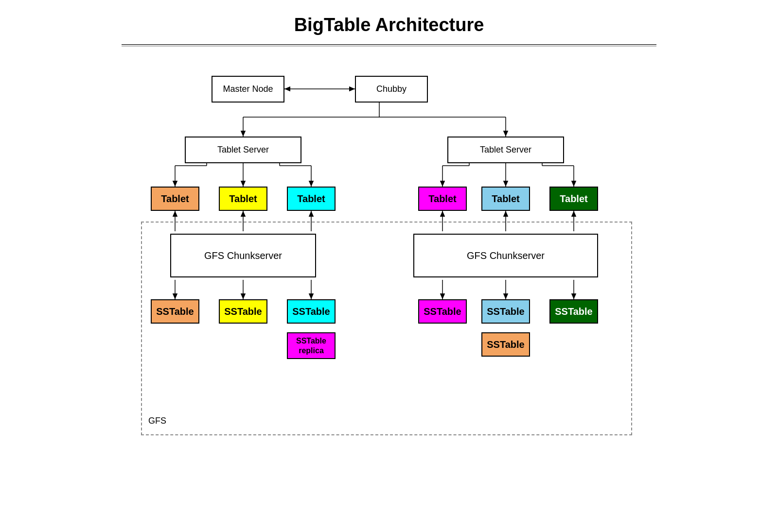 The height and width of the screenshot is (532, 778). What do you see at coordinates (175, 311) in the screenshot?
I see `sstable-l1: SSTable` at bounding box center [175, 311].